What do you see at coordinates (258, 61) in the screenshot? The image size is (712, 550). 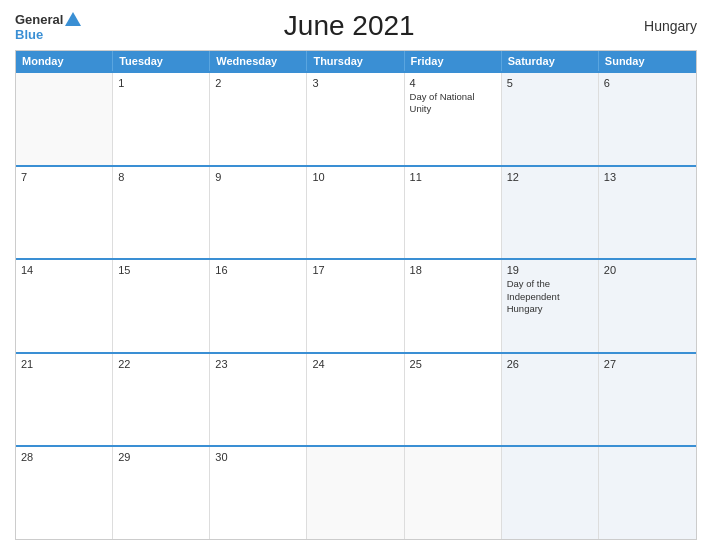 I see `header-wednesday: Wednesday` at bounding box center [258, 61].